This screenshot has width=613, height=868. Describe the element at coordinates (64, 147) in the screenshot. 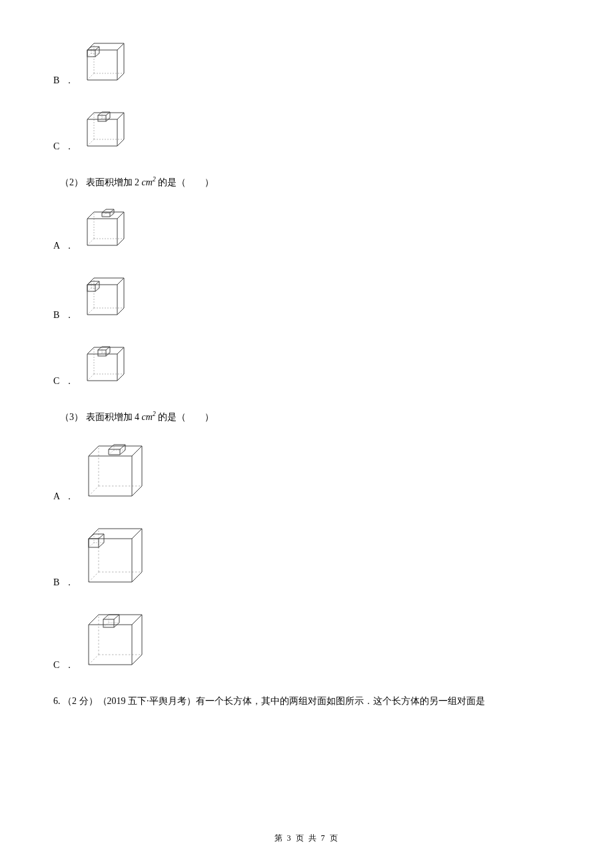

I see `option-c-label: C ．` at that location.